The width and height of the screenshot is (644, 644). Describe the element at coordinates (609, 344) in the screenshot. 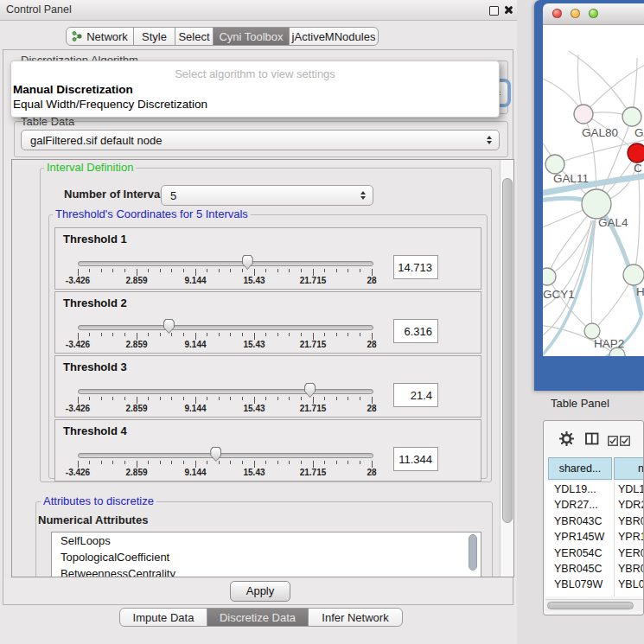

I see `node-label: HAP2` at that location.